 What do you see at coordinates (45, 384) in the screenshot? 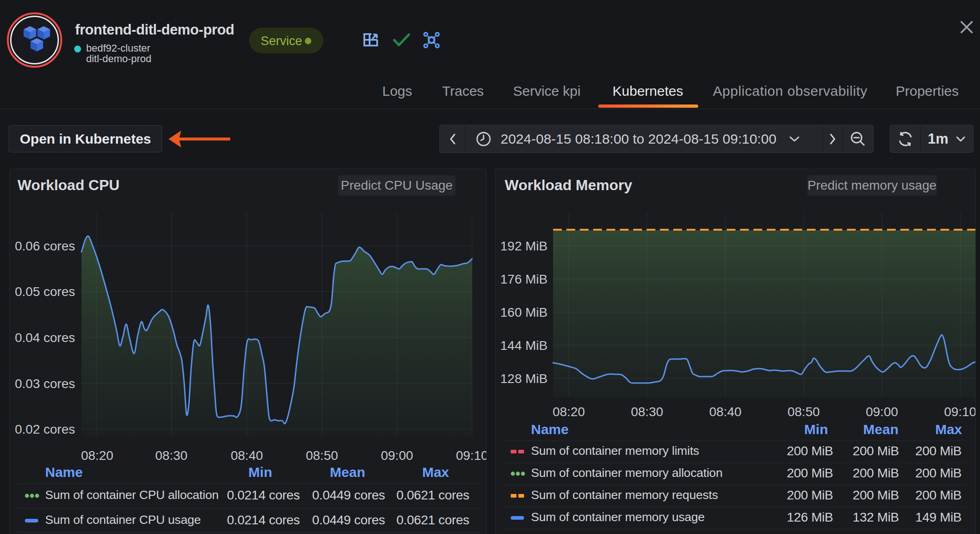
I see `svg-text: 0.03 cores` at bounding box center [45, 384].